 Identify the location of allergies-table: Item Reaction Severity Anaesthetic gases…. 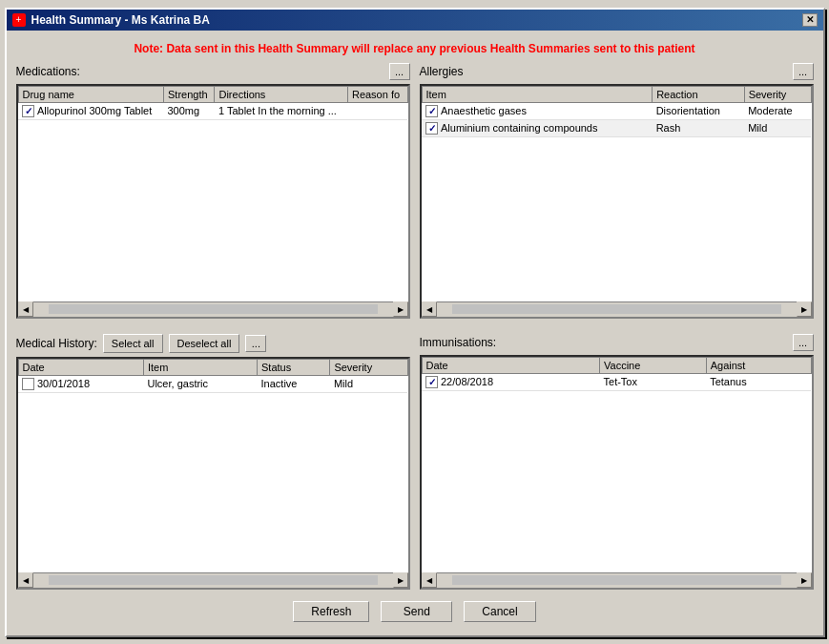
(616, 112).